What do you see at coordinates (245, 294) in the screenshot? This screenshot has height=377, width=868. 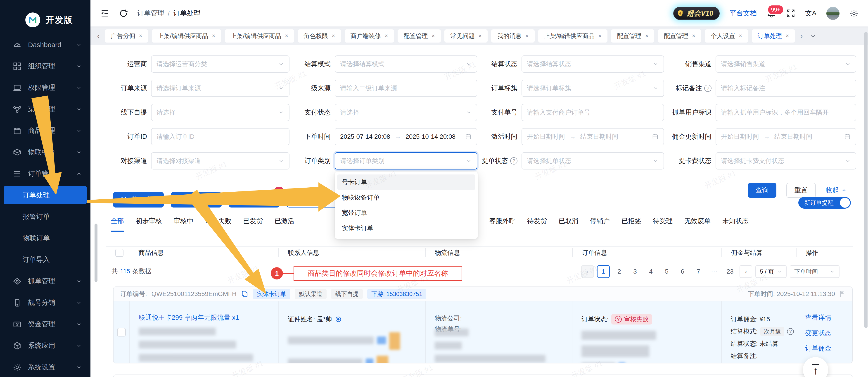 I see `copy-icon` at bounding box center [245, 294].